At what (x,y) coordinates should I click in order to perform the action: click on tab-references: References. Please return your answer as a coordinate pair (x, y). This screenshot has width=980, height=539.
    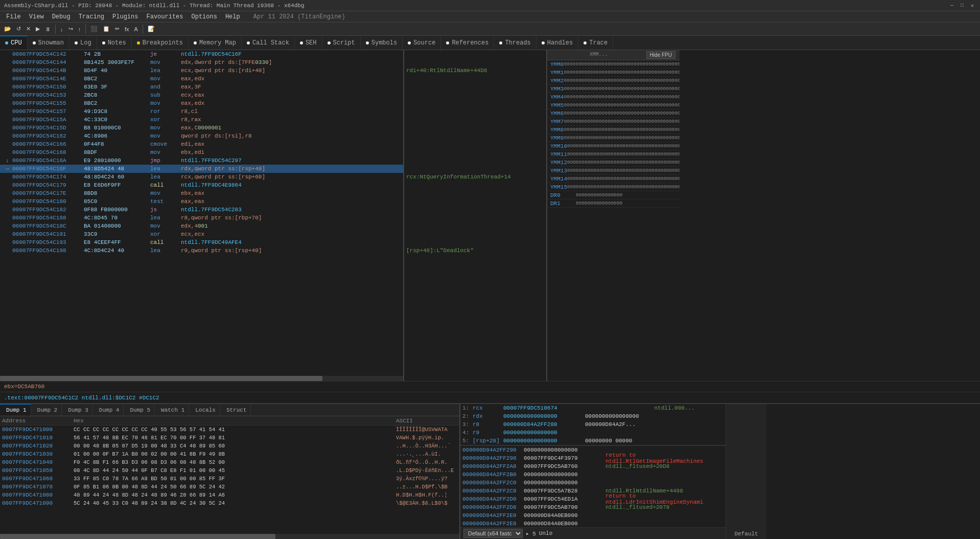
    Looking at the image, I should click on (468, 43).